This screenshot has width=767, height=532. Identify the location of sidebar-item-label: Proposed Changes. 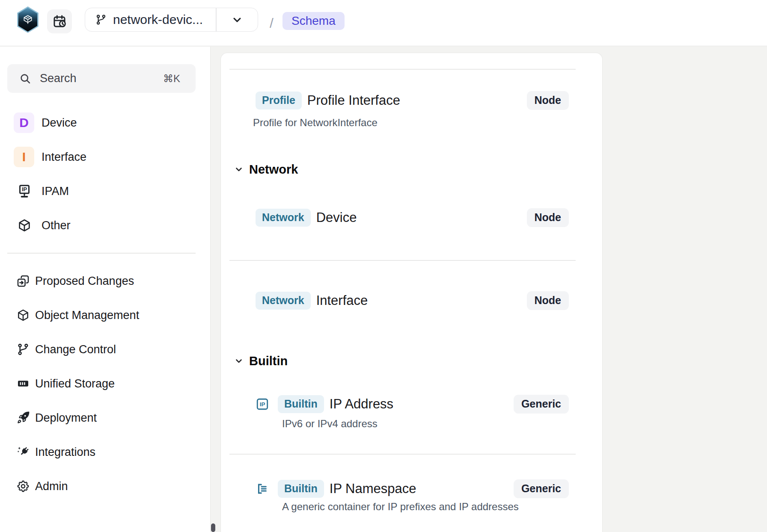
(85, 281).